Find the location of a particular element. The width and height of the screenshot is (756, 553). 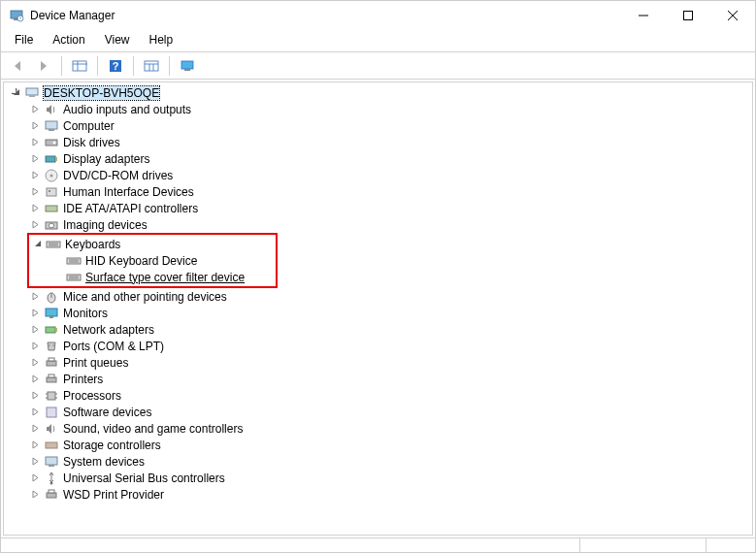

menu-action: Action is located at coordinates (68, 40).